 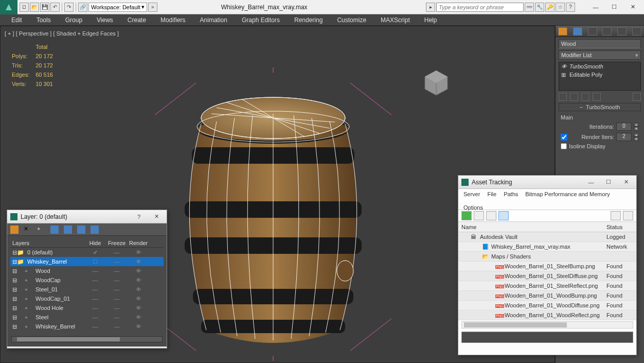 I want to click on asset-list: 🏛Autodesk VaultLogged📘Whiskey_Barrel_max…, so click(x=547, y=276).